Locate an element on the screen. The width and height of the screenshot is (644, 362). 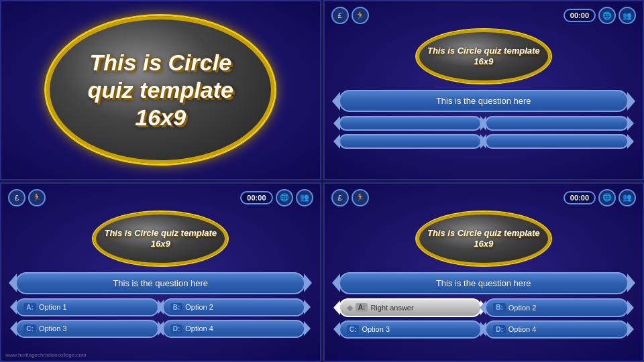
option-3-c-label: C: is located at coordinates (30, 328).